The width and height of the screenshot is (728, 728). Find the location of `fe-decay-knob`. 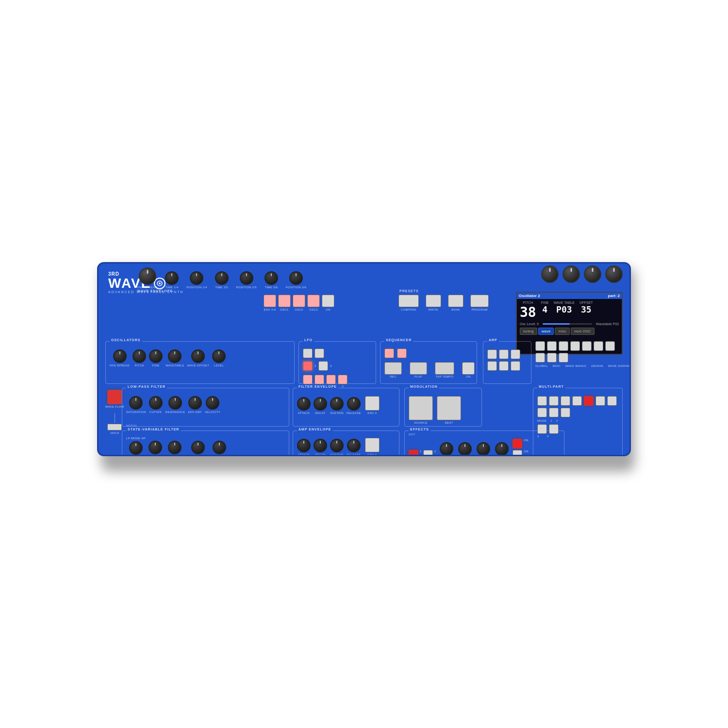

fe-decay-knob is located at coordinates (320, 404).